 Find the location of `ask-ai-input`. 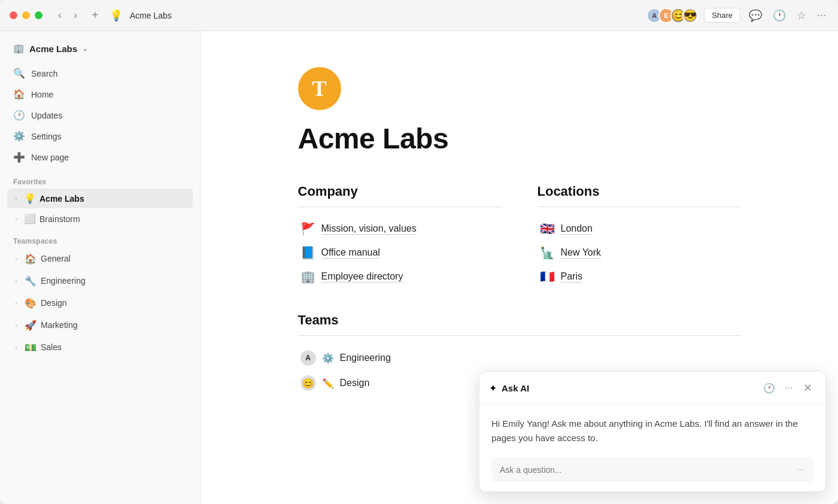

ask-ai-input is located at coordinates (645, 470).